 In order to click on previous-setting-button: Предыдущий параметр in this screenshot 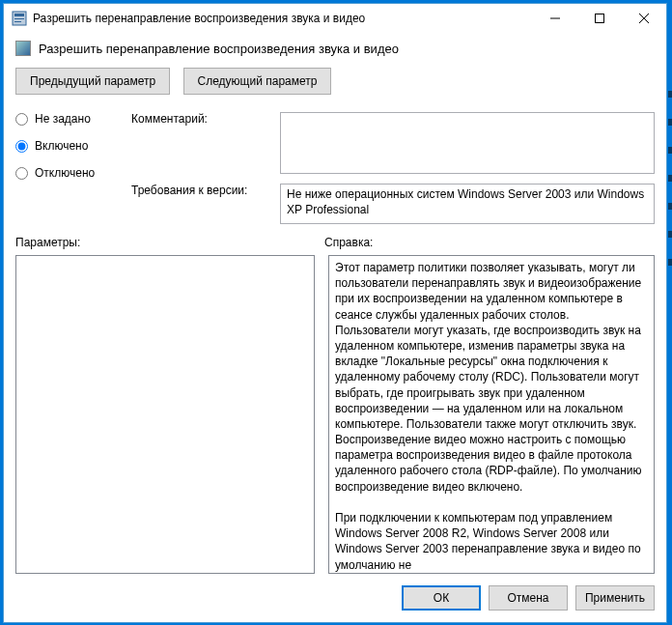, I will do `click(93, 81)`.